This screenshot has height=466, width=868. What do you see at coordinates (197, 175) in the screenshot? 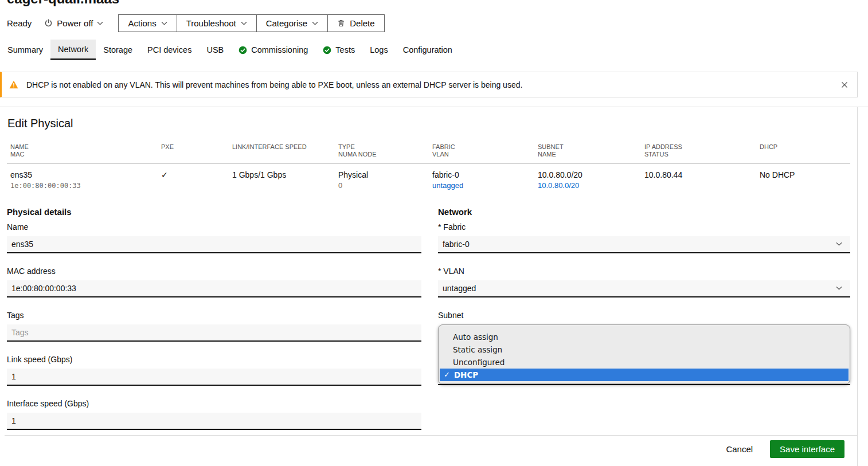
I see `pxe-check-icon: ✓` at bounding box center [197, 175].